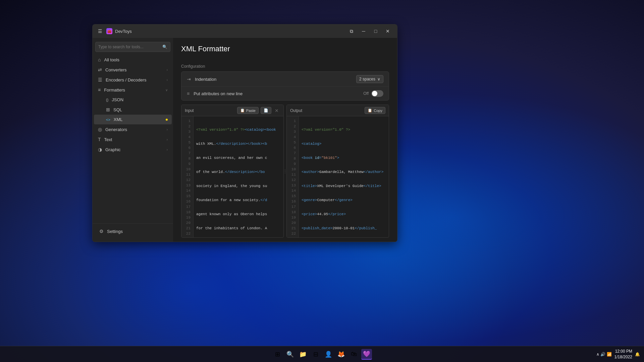 The width and height of the screenshot is (644, 362). Describe the element at coordinates (388, 31) in the screenshot. I see `close-button: ✕` at that location.